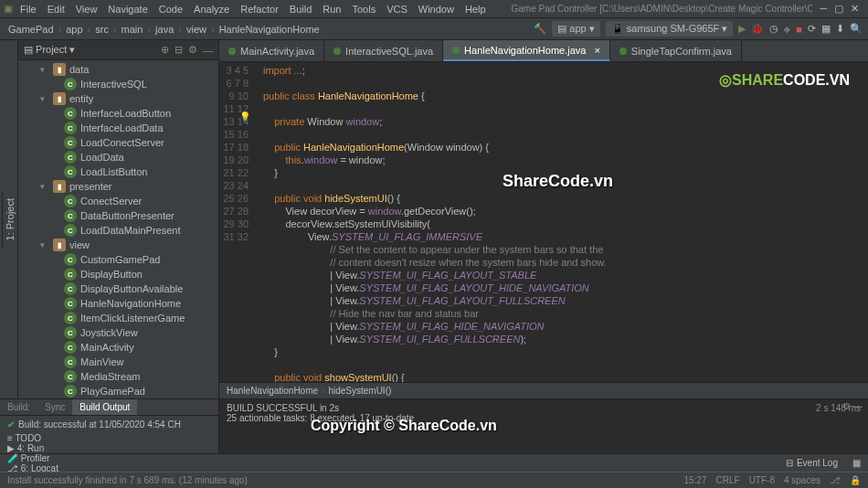  Describe the element at coordinates (397, 9) in the screenshot. I see `menu-vcs: VCS` at that location.